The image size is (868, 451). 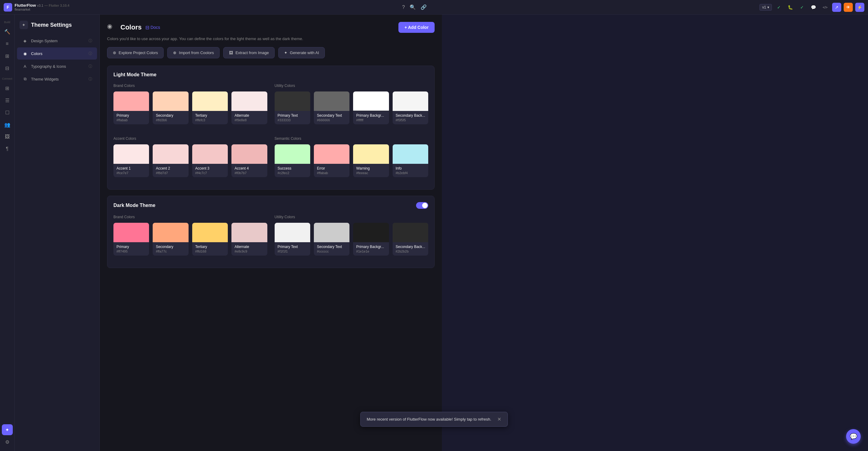 What do you see at coordinates (249, 173) in the screenshot?
I see `accent4-hex: #f0b7b7` at bounding box center [249, 173].